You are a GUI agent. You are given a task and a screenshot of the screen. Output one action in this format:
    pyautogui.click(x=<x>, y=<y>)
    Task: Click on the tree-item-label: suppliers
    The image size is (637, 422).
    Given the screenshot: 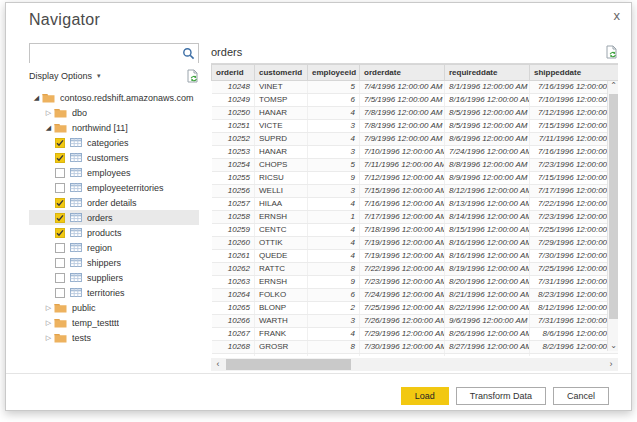 What is the action you would take?
    pyautogui.click(x=105, y=278)
    